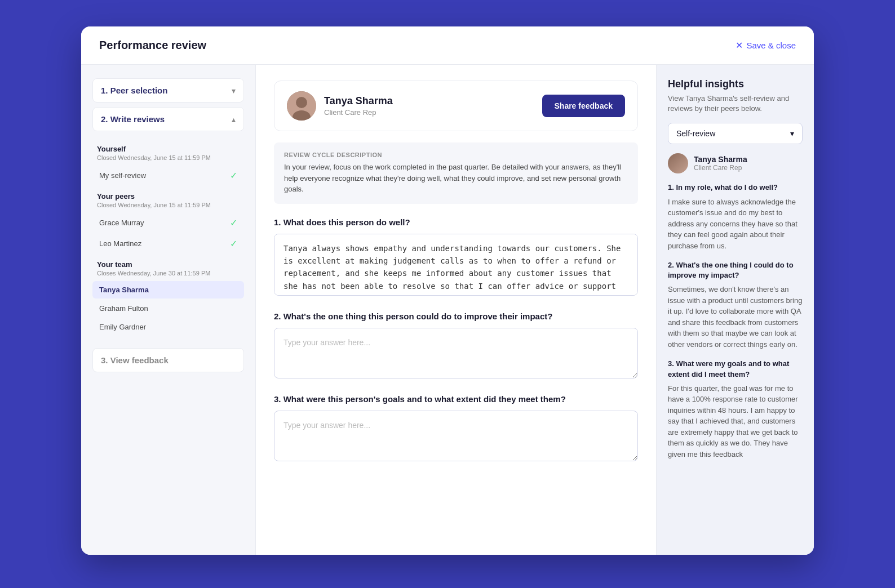 The height and width of the screenshot is (588, 895). What do you see at coordinates (123, 327) in the screenshot?
I see `team-name-emily: Emily Gardner` at bounding box center [123, 327].